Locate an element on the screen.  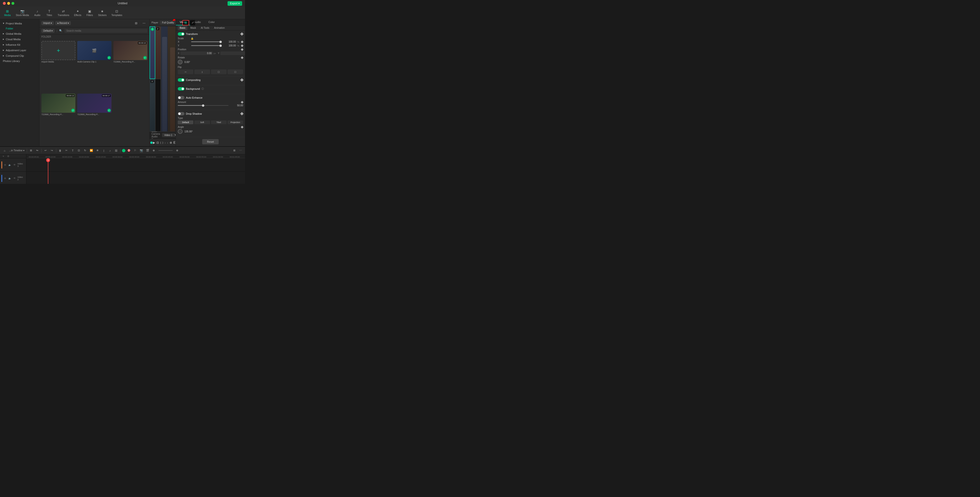
tl-delete-btn: 🗑 is located at coordinates (60, 151).